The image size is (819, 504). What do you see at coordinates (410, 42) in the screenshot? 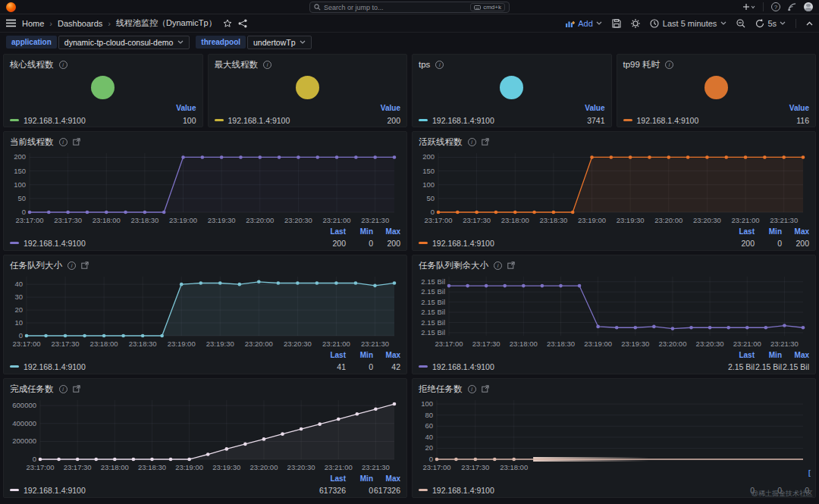
I see `variable-filters: application dynamic-tp-cloud-consul-demo…` at bounding box center [410, 42].